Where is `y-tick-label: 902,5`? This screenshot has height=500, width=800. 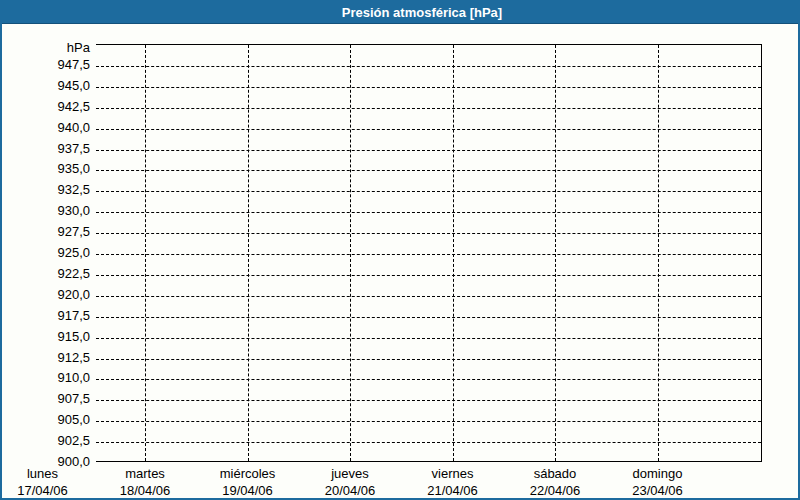
y-tick-label: 902,5 is located at coordinates (46, 441).